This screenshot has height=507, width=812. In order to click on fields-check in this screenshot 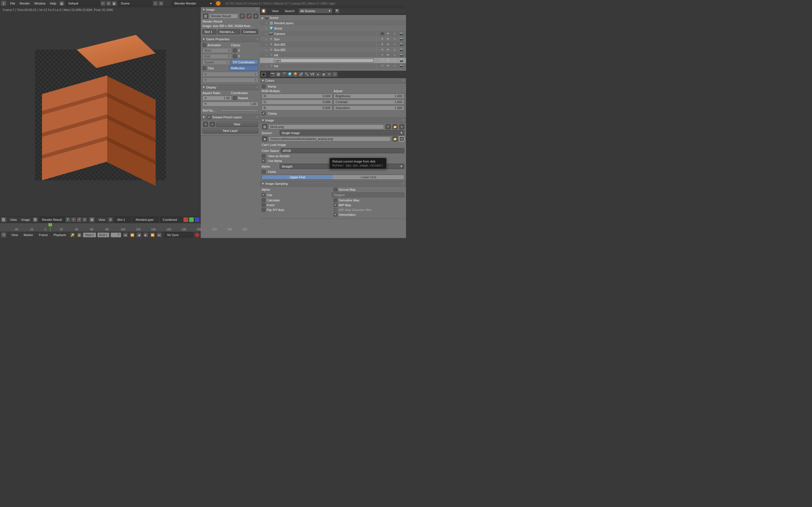, I will do `click(264, 172)`.